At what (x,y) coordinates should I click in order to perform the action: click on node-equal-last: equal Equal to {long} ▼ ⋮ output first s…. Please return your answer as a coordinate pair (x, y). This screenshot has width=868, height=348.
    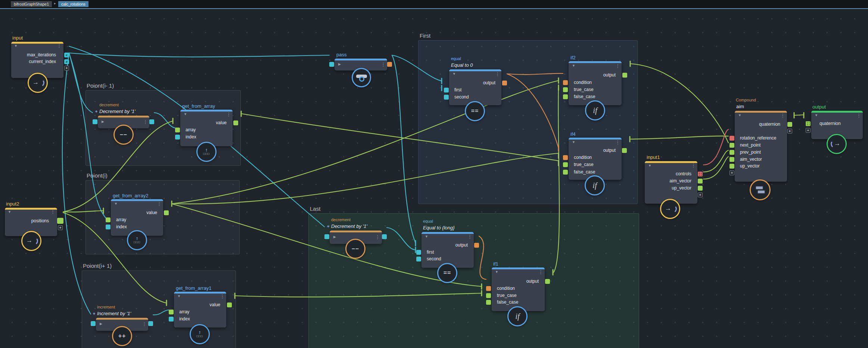
    Looking at the image, I should click on (448, 250).